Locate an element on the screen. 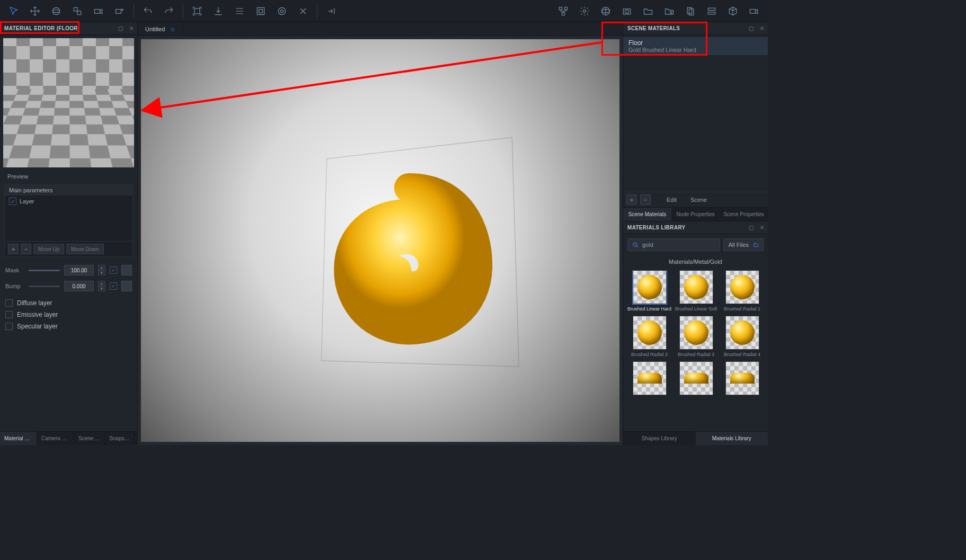 The height and width of the screenshot is (560, 966). material-preview is located at coordinates (69, 103).